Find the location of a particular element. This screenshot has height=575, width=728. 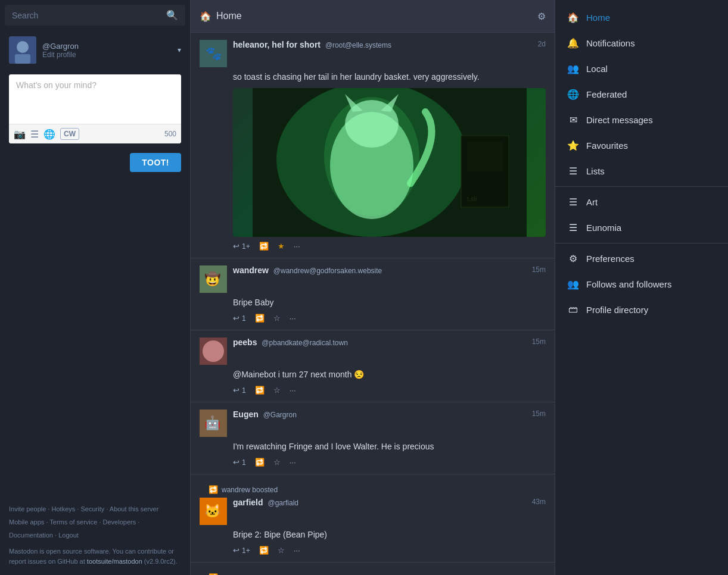

boost-button-2: 🔁 is located at coordinates (260, 318).